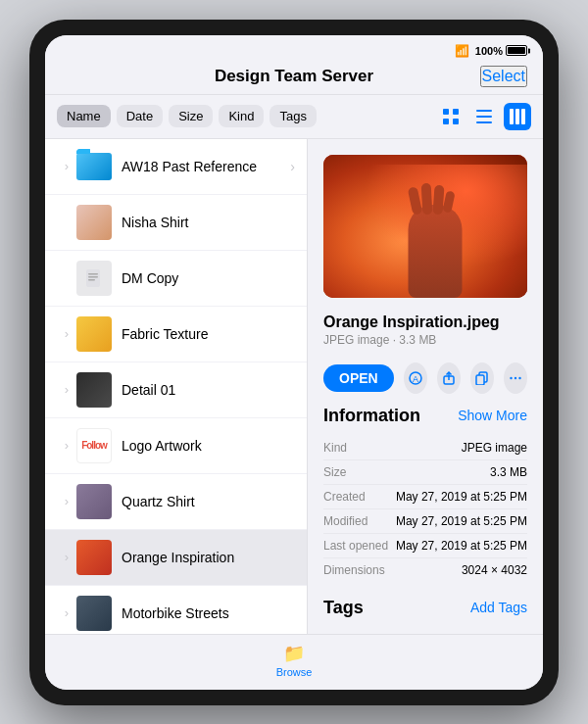 This screenshot has height=724, width=588. I want to click on annotate-button: A, so click(416, 378).